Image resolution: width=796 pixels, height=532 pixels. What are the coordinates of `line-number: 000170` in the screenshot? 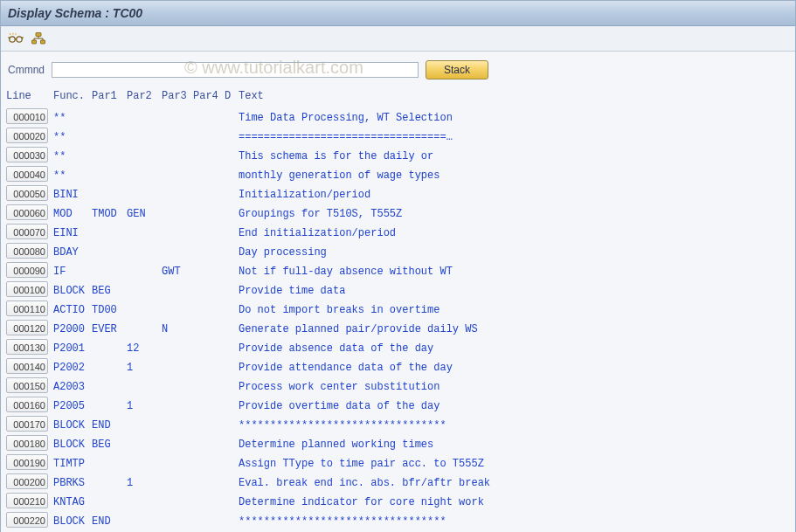 It's located at (27, 424).